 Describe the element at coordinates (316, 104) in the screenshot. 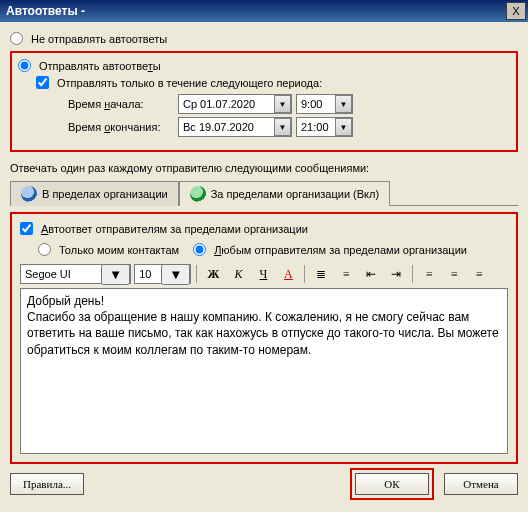

I see `start-time-value: 9:00` at that location.